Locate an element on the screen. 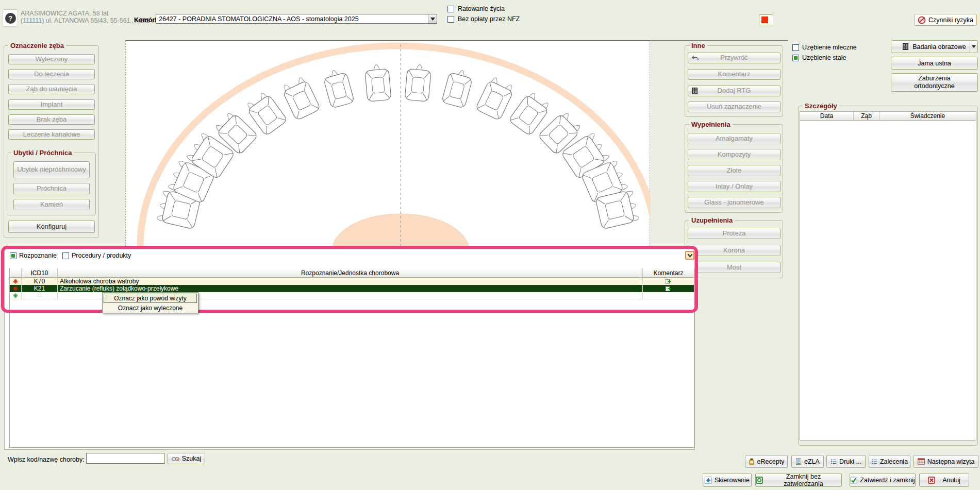  do-leczenia-button: Do leczenia is located at coordinates (52, 74).